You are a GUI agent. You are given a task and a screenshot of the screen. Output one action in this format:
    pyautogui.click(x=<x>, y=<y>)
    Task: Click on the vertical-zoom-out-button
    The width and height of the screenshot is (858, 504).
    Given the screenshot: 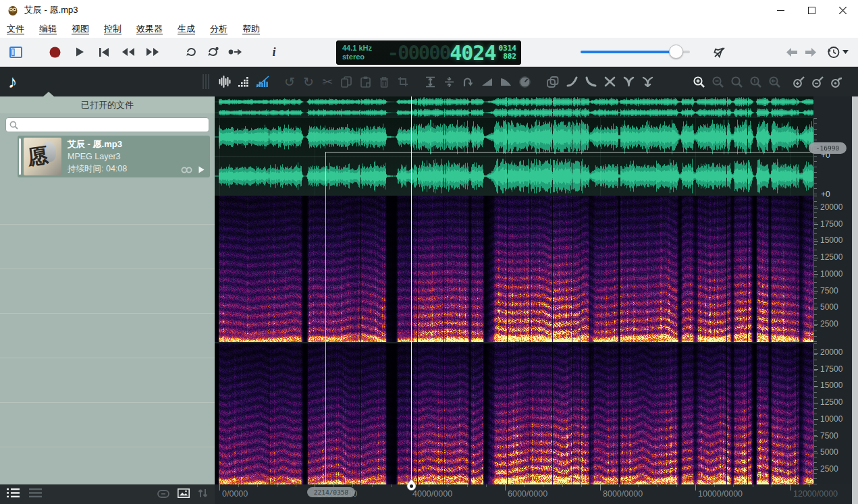 What is the action you would take?
    pyautogui.click(x=817, y=82)
    